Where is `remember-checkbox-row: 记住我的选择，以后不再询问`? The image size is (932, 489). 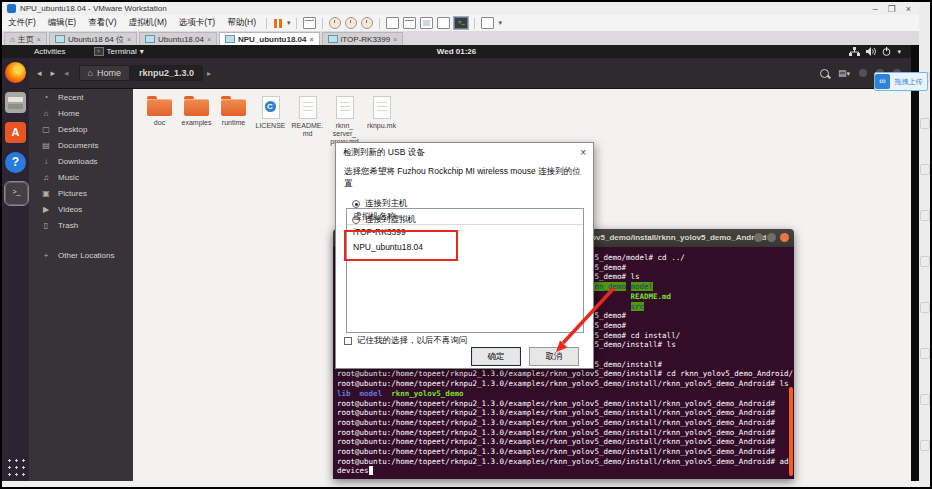
remember-checkbox-row: 记住我的选择，以后不再询问 is located at coordinates (406, 341).